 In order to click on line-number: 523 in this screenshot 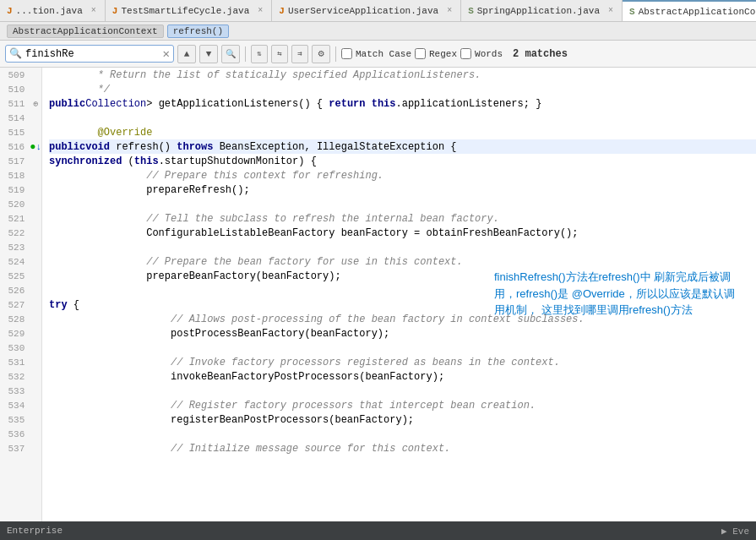, I will do `click(15, 248)`.